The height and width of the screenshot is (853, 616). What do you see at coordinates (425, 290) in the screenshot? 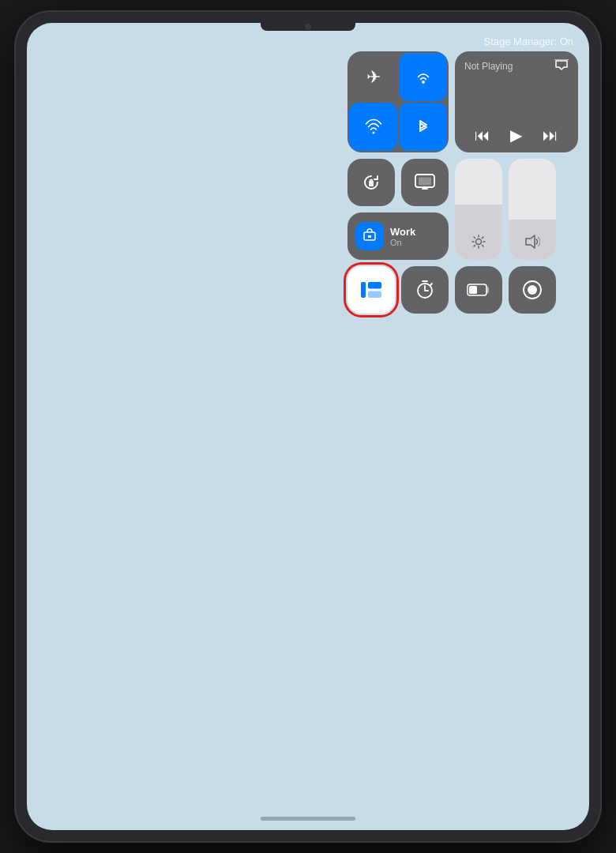
I see `timer-button` at bounding box center [425, 290].